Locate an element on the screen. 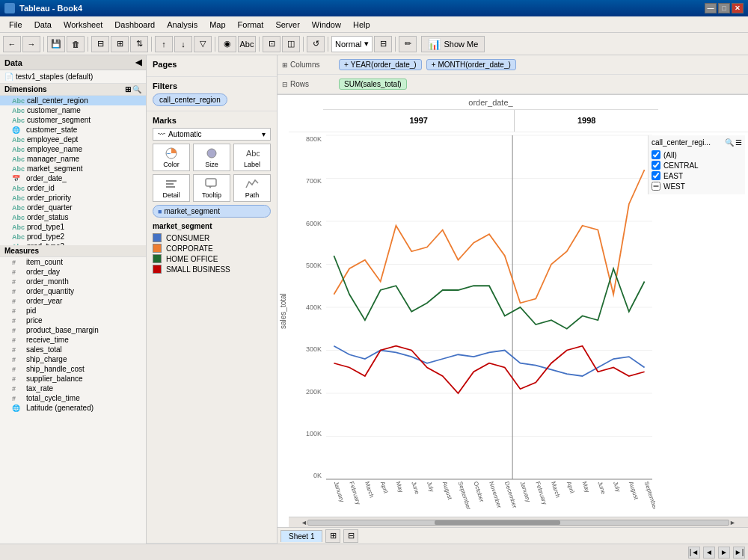 The image size is (748, 560). duplicate-button: ⊞ is located at coordinates (120, 44).